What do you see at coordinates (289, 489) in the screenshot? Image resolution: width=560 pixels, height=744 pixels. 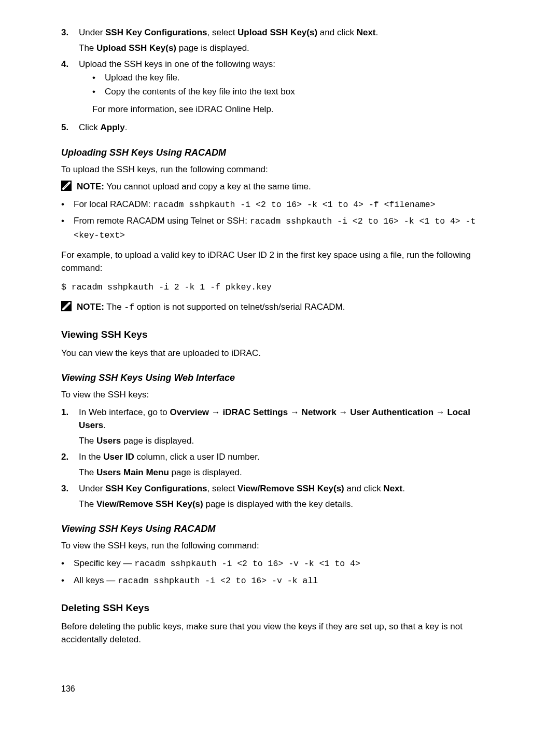 I see `step-line: Under SSH Key Configurations, select Vie…` at bounding box center [289, 489].